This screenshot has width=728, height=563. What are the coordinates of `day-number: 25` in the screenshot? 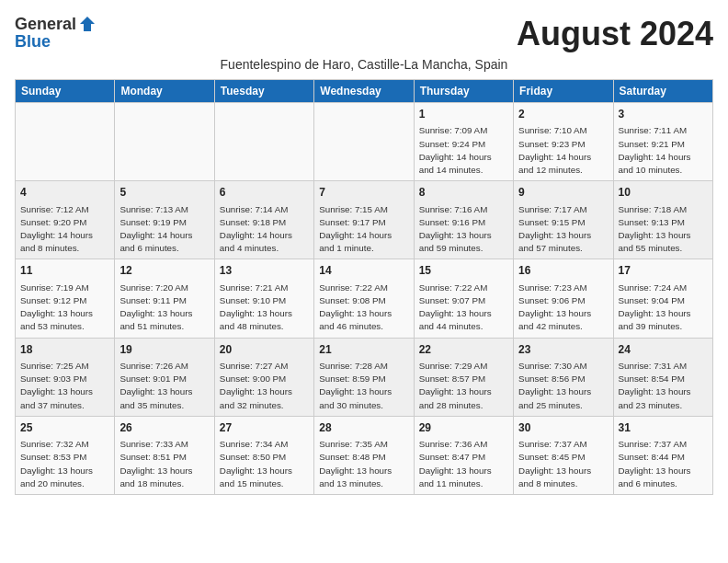 It's located at (64, 429).